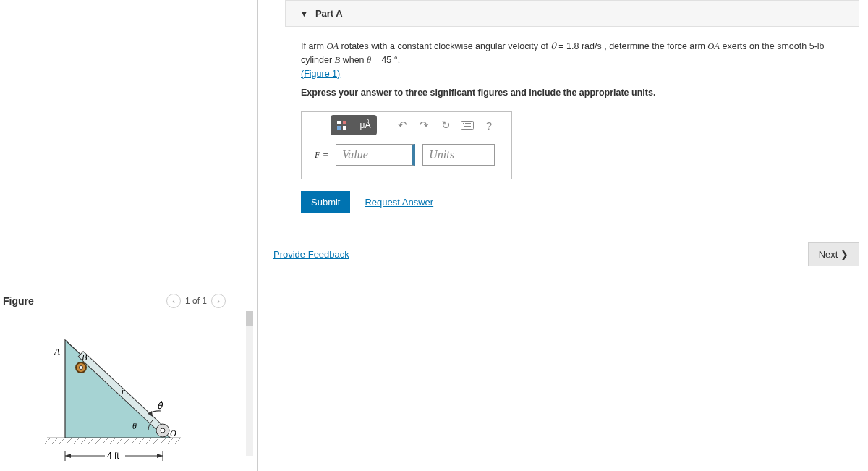 The width and height of the screenshot is (868, 471). What do you see at coordinates (424, 125) in the screenshot?
I see `redo-button: ↷` at bounding box center [424, 125].